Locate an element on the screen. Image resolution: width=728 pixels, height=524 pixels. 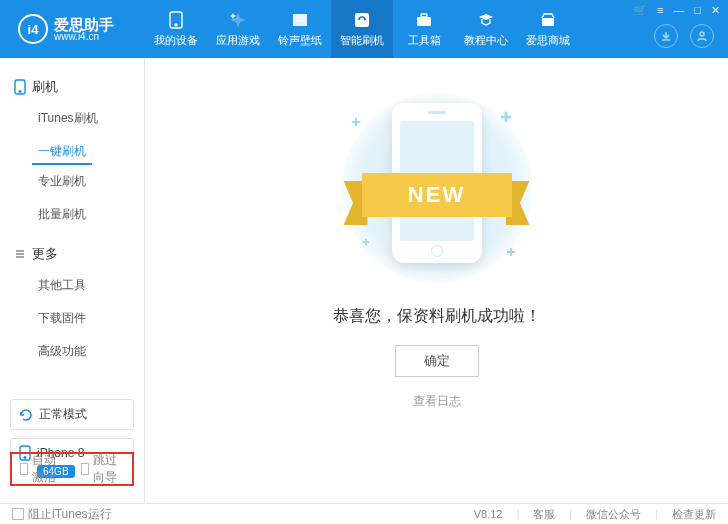
user-button is located at coordinates (702, 36).